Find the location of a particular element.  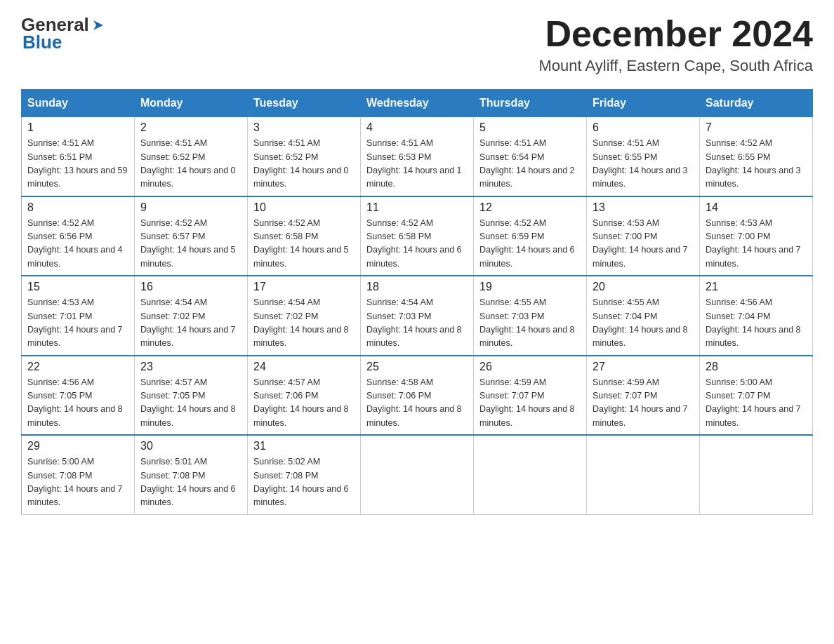

day-number: 12 is located at coordinates (530, 208).